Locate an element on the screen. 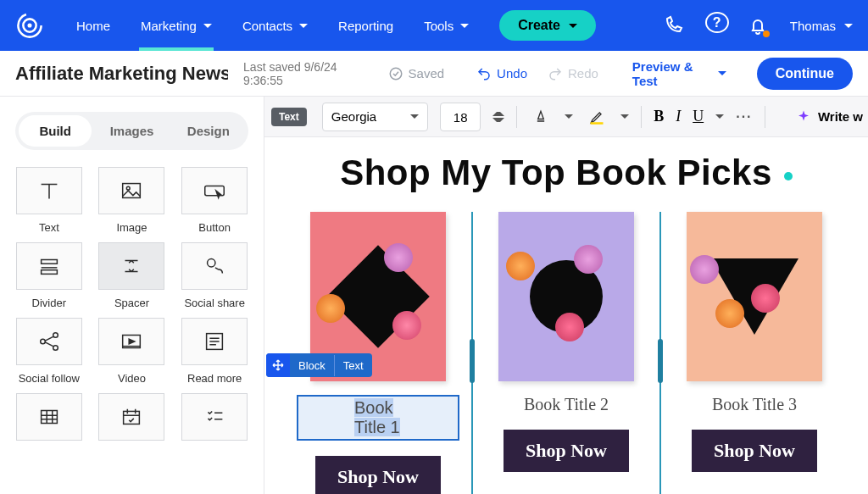 The image size is (868, 494). underline-button: U is located at coordinates (698, 117).